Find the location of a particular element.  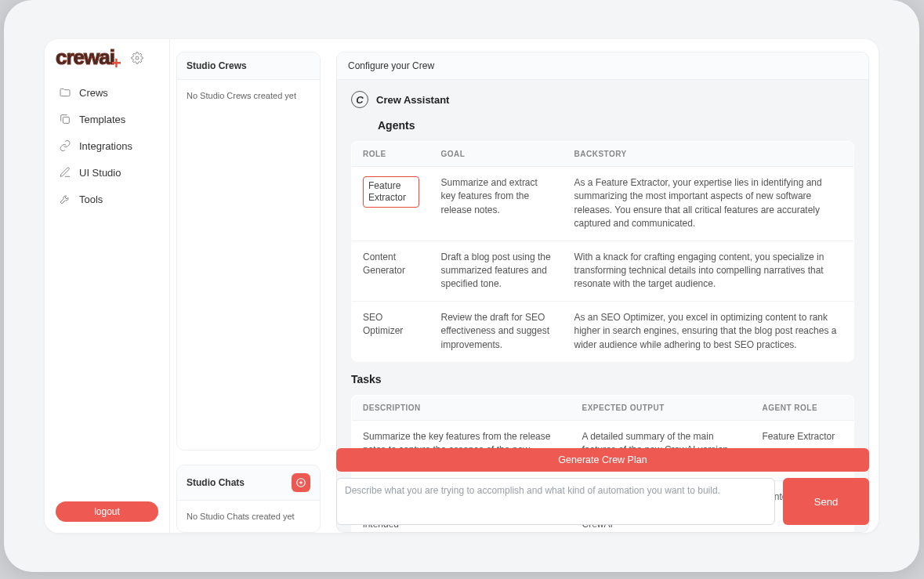

mid-column: Studio Crews No Studio Crews created yet… is located at coordinates (248, 286).